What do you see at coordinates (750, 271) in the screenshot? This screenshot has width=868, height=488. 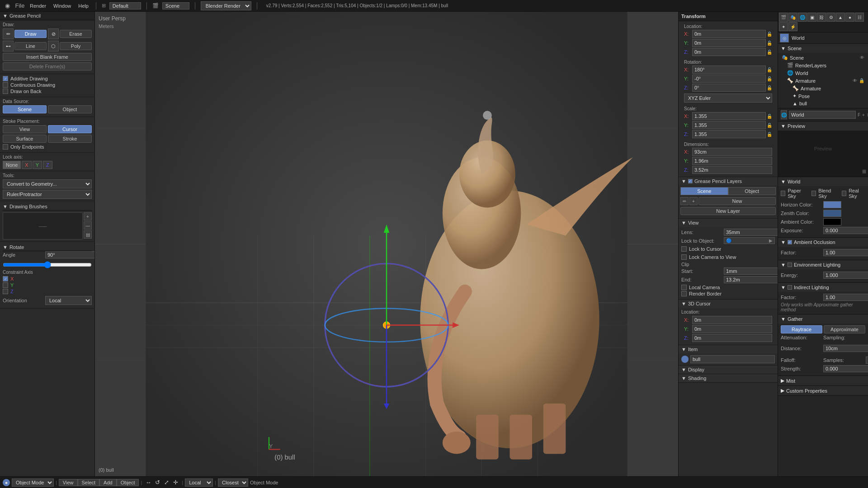 I see `clip-start-input` at bounding box center [750, 271].